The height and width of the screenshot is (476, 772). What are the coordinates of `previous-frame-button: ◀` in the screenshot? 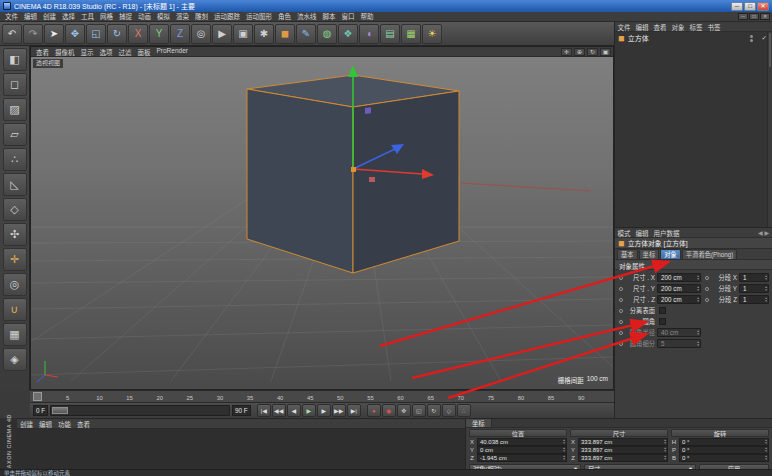 It's located at (294, 410).